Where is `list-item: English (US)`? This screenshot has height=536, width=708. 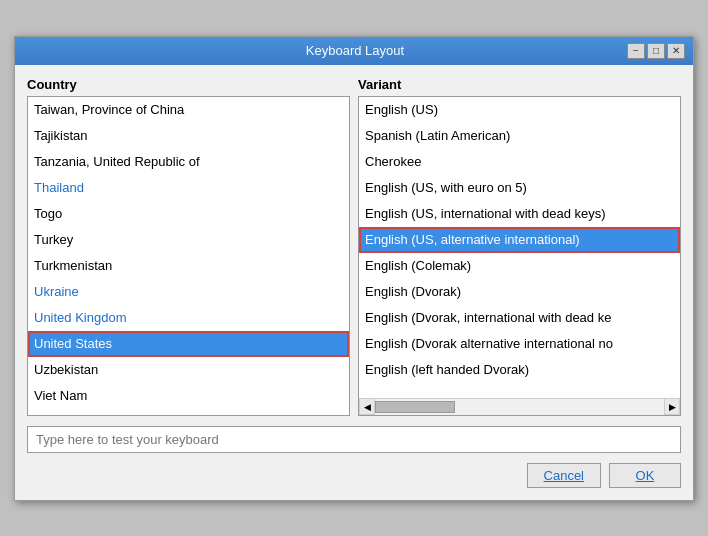 list-item: English (US) is located at coordinates (520, 110).